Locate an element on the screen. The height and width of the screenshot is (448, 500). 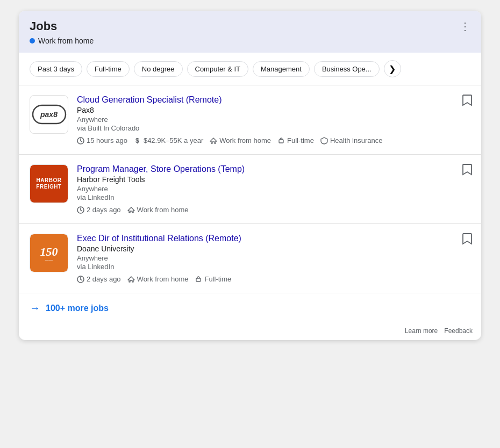
doane-job-content: Exec Dir of Institutional Relations (Rem… is located at coordinates (274, 258).